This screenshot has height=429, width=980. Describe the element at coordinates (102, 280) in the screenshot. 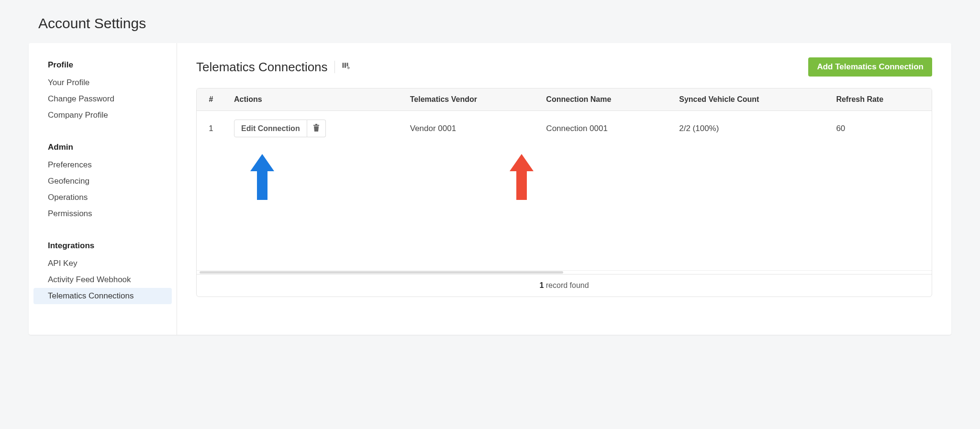

I see `sidebar-item-activity-feed-webhook: Activity Feed Webhook` at that location.